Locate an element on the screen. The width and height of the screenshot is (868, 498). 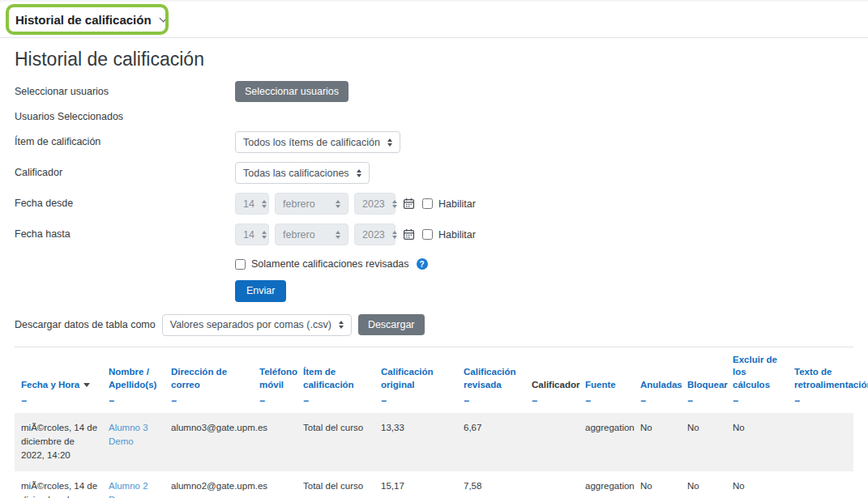
download-row: Descargar datos de tabla como Valores se… is located at coordinates (434, 326).